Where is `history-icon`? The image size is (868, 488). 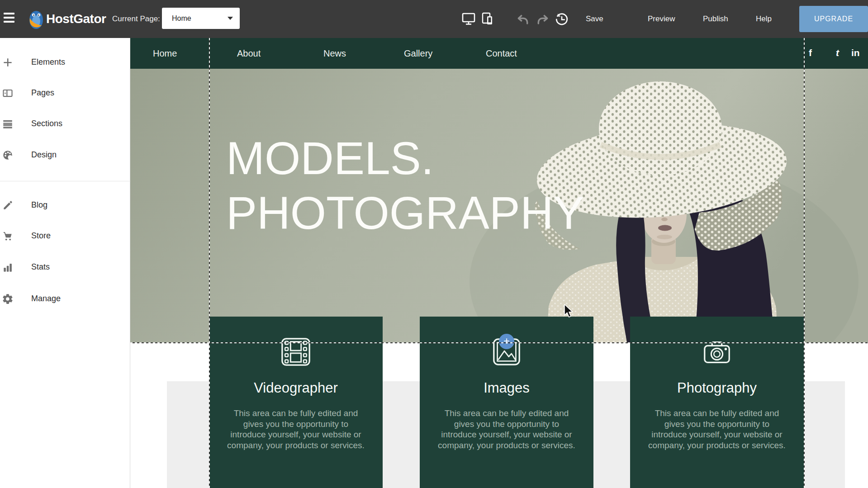
history-icon is located at coordinates (562, 19).